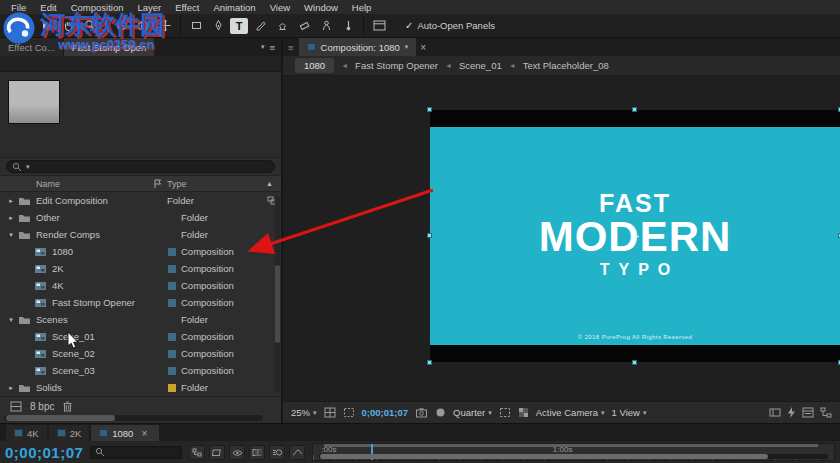 Image resolution: width=840 pixels, height=463 pixels. Describe the element at coordinates (140, 286) in the screenshot. I see `table-row: 4K Composition` at that location.